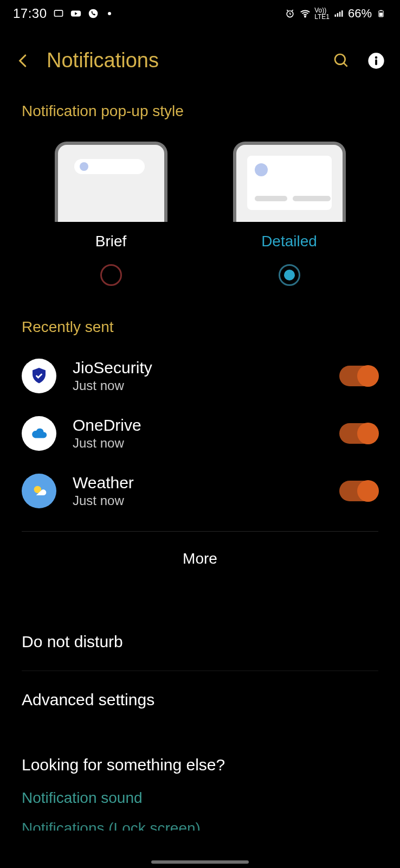 Image resolution: width=400 pixels, height=868 pixels. I want to click on youtube-icon, so click(76, 14).